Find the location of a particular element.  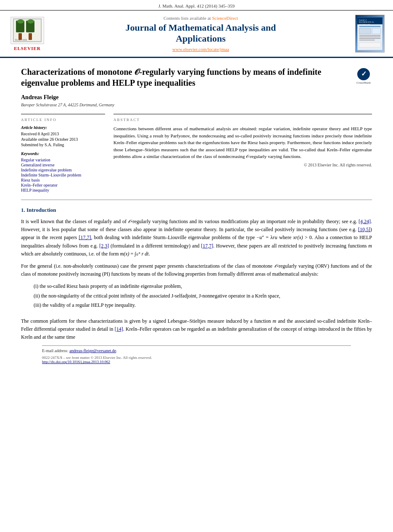

copyright-text: © 2013 Elsevier Inc. All rights reserved… is located at coordinates (243, 165).